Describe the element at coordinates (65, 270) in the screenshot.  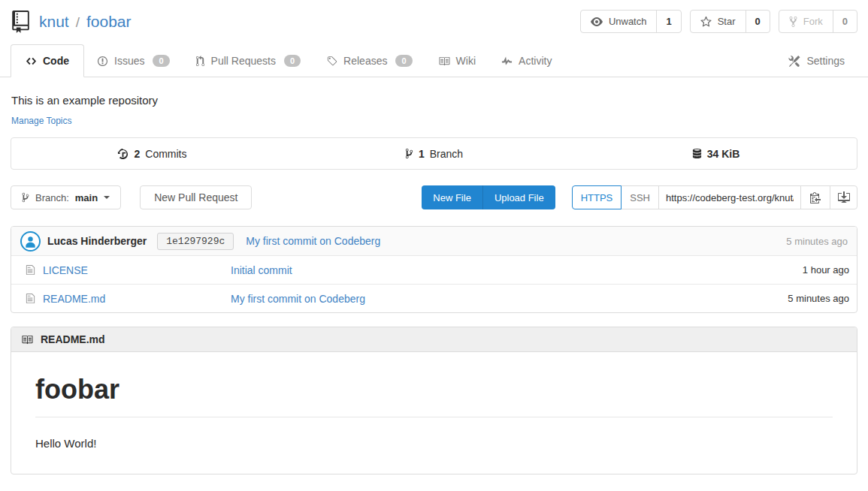
I see `file-link: LICENSE` at that location.